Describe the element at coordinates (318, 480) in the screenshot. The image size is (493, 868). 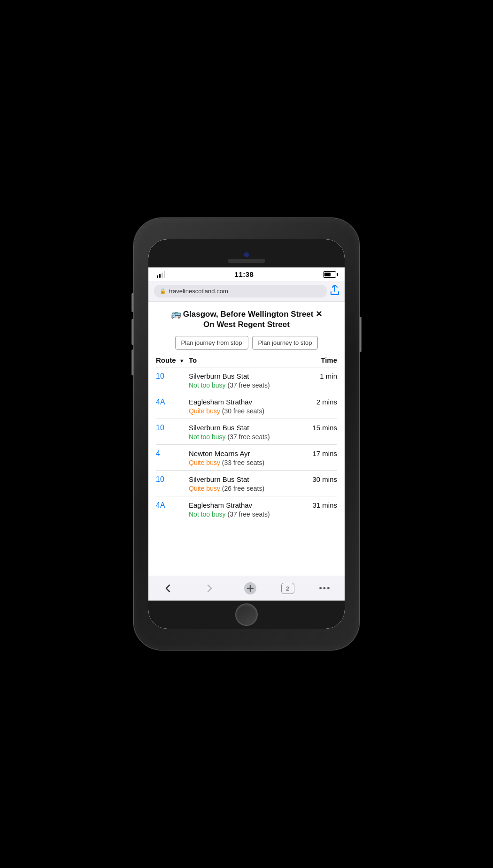
I see `departure-time-4: 30 mins` at that location.